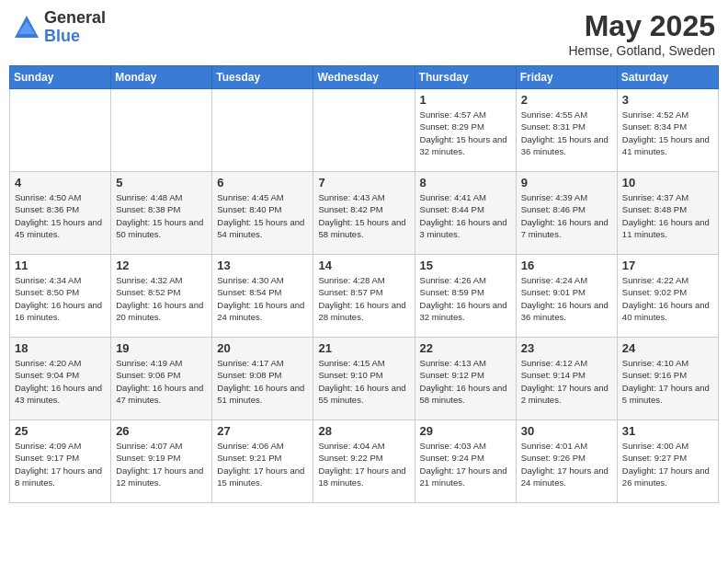  Describe the element at coordinates (566, 131) in the screenshot. I see `calendar-cell: 2Sunrise: 4:55 AM Sunset: 8:31 PM Daylig…` at that location.